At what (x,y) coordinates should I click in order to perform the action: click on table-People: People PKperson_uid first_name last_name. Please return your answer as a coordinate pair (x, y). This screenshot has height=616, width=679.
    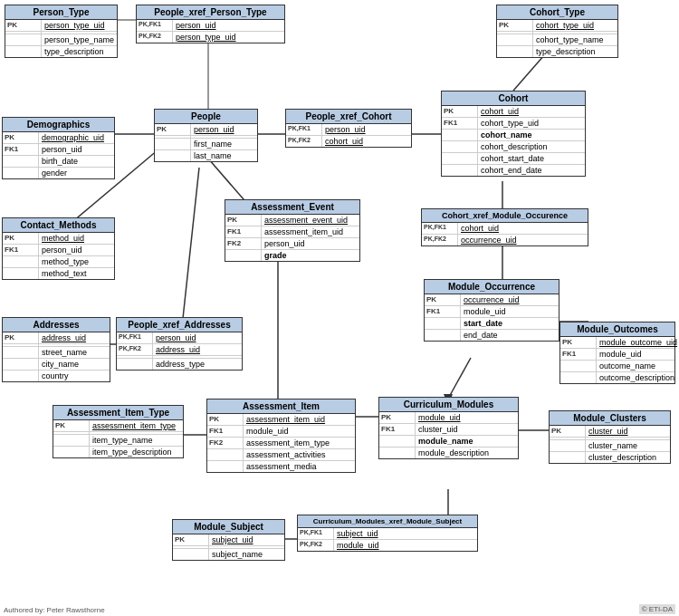
    Looking at the image, I should click on (206, 136).